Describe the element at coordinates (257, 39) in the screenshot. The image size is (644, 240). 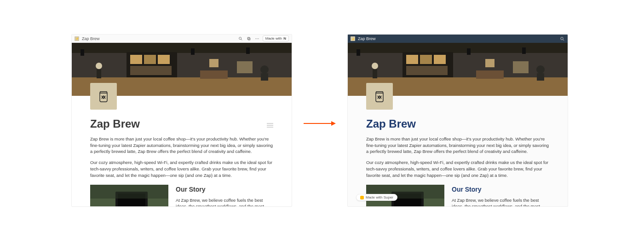
I see `more-icon` at that location.